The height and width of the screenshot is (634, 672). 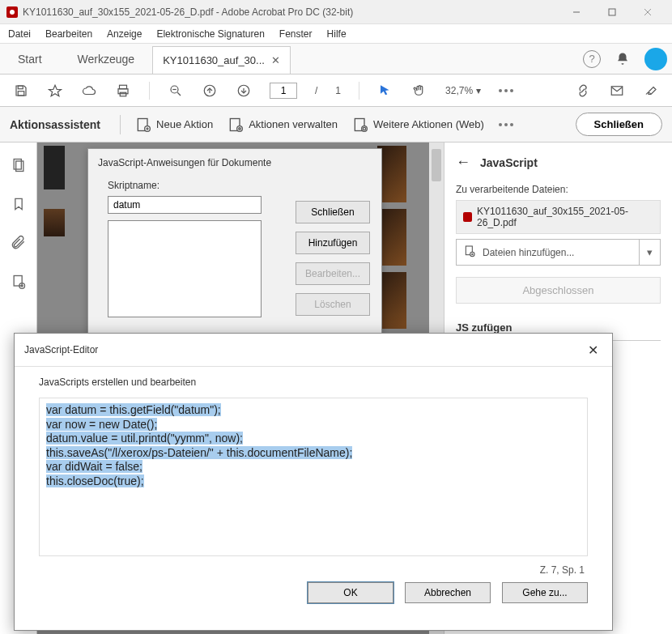 What do you see at coordinates (565, 217) in the screenshot?
I see `file-name: KY1011630_auf_30x155_2021-05-26_D.pdf` at bounding box center [565, 217].